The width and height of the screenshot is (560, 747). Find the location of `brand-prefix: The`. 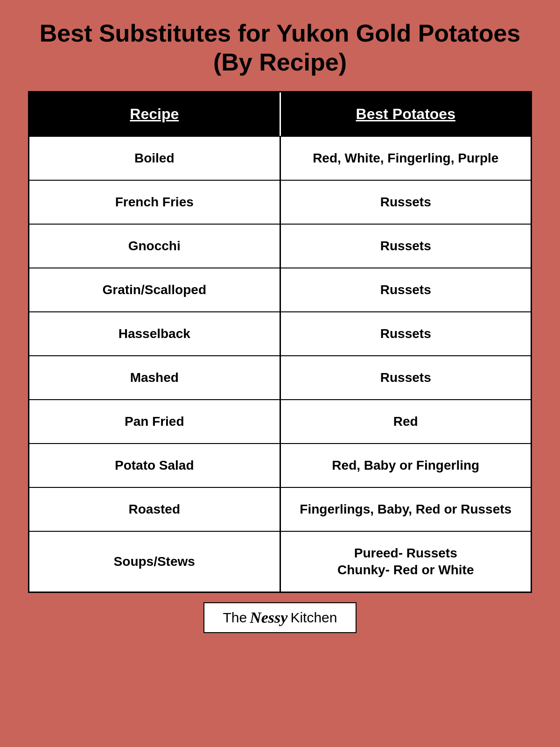

brand-prefix: The is located at coordinates (235, 618).